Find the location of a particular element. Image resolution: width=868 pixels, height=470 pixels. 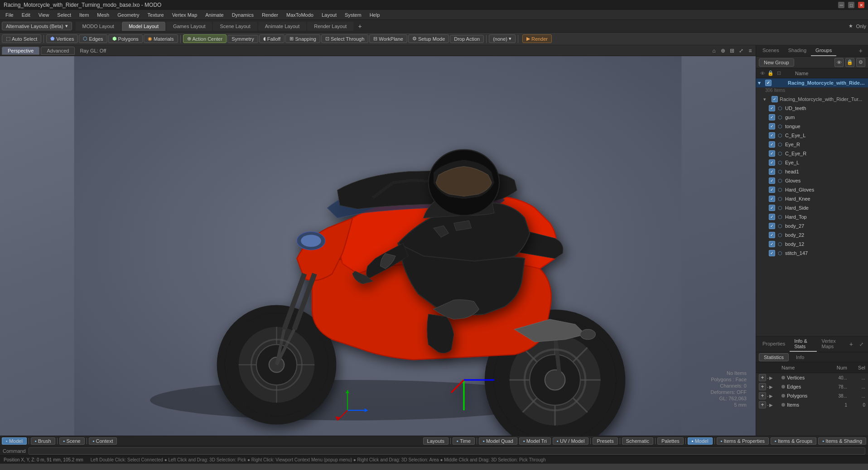

menu-animate: Animate is located at coordinates (214, 15).